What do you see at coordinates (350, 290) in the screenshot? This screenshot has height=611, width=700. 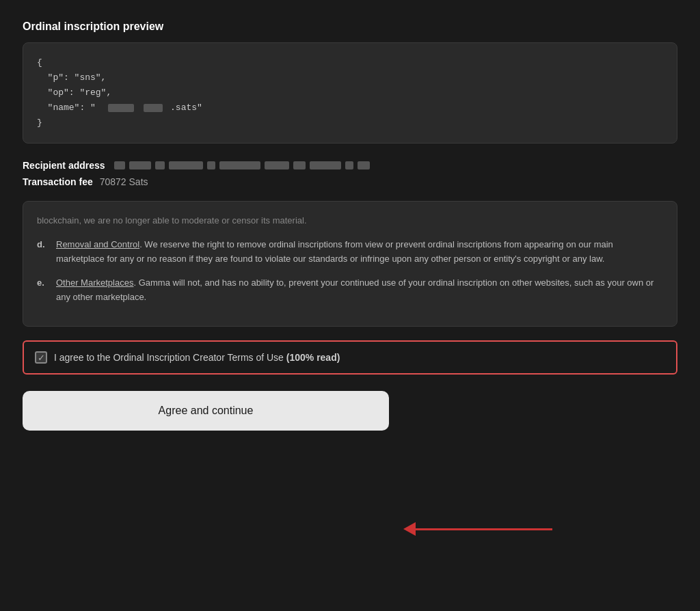 I see `terms-item-e: e. Other Marketplaces. Gamma will not, a…` at bounding box center [350, 290].